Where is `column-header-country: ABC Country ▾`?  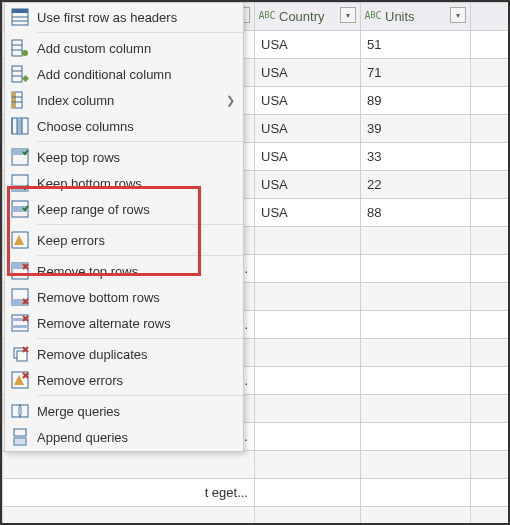
column-header-country: ABC Country ▾ is located at coordinates (308, 17).